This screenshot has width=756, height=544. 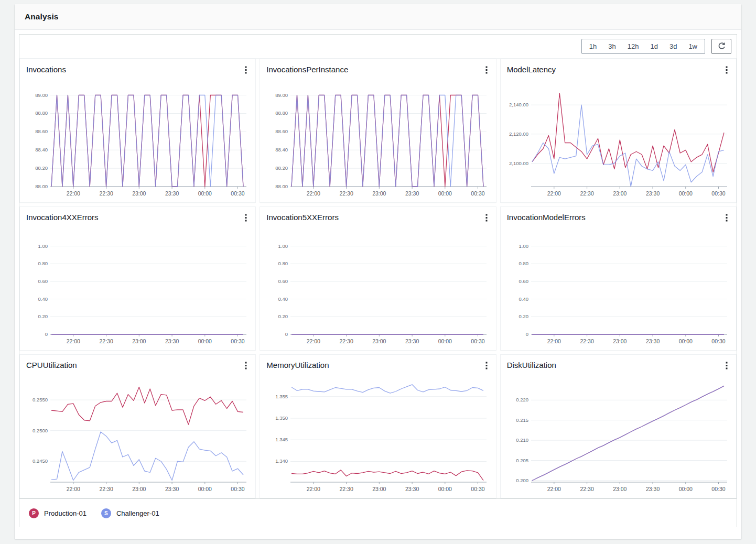 I want to click on chart-title-cpu-utilization: CPUUtilization, so click(x=51, y=365).